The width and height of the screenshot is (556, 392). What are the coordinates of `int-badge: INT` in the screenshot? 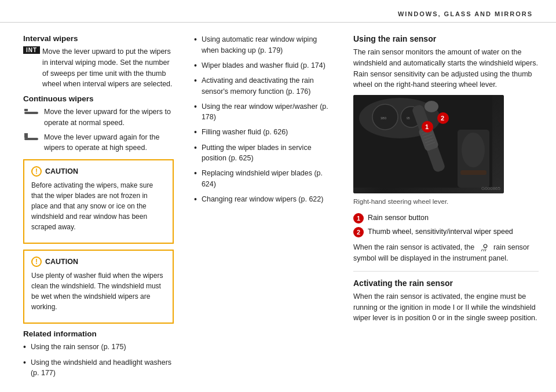 It's located at (31, 50).